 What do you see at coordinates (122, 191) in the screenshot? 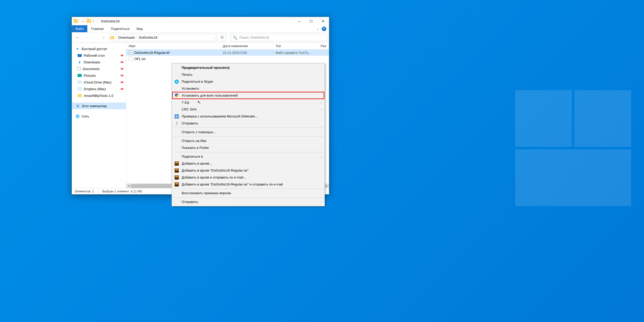
I see `status-selection: Выбран 1 элемент: 4,11 МБ` at bounding box center [122, 191].